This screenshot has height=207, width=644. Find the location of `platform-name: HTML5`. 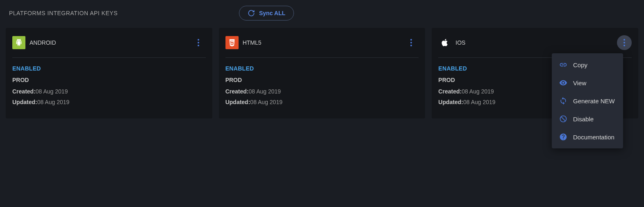

platform-name: HTML5 is located at coordinates (252, 43).